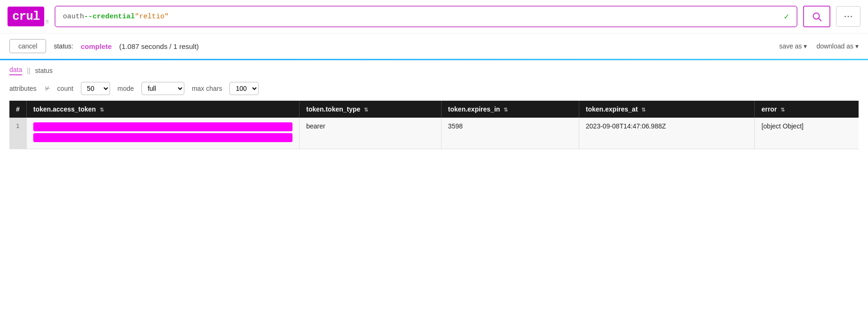 Image resolution: width=868 pixels, height=336 pixels. Describe the element at coordinates (807, 134) in the screenshot. I see `cell-error: [object Object]` at that location.